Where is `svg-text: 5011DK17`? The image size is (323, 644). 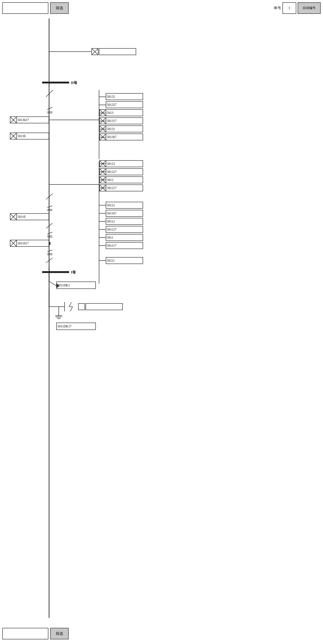 svg-text: 5011DK17 is located at coordinates (64, 326).